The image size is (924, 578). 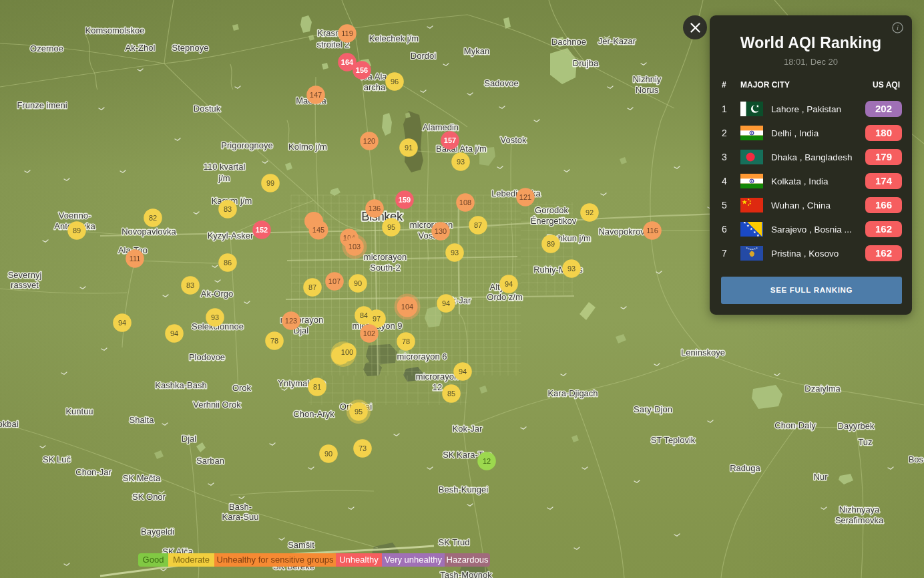 What do you see at coordinates (9, 424) in the screenshot?
I see `svg-text: okbai` at bounding box center [9, 424].